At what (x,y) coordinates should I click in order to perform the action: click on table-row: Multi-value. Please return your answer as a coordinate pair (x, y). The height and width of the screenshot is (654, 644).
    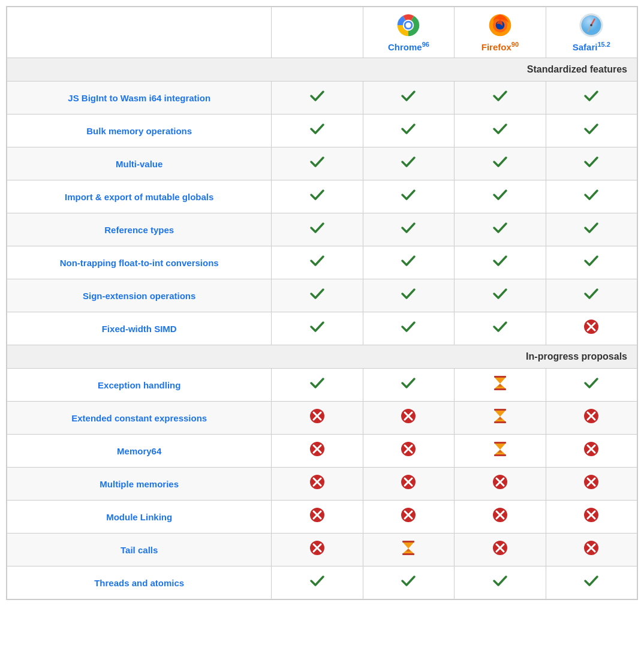
    Looking at the image, I should click on (323, 164).